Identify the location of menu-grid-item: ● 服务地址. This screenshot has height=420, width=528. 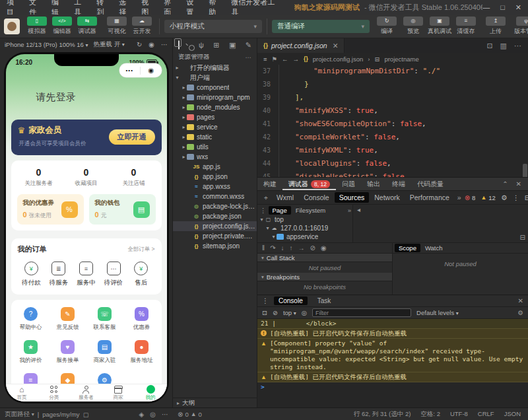
(142, 353).